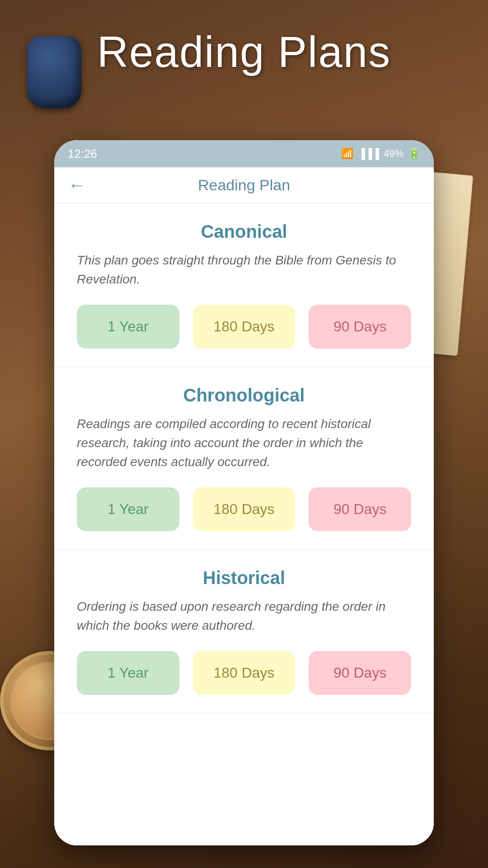 The image size is (488, 868). Describe the element at coordinates (244, 185) in the screenshot. I see `nav-bar: ← Reading Plan` at that location.